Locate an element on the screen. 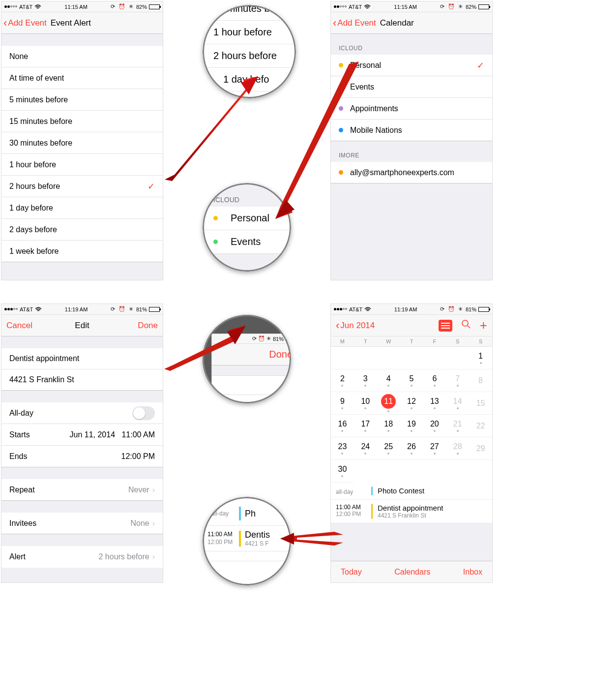 The image size is (590, 700). calendar-day: 18 is located at coordinates (388, 426).